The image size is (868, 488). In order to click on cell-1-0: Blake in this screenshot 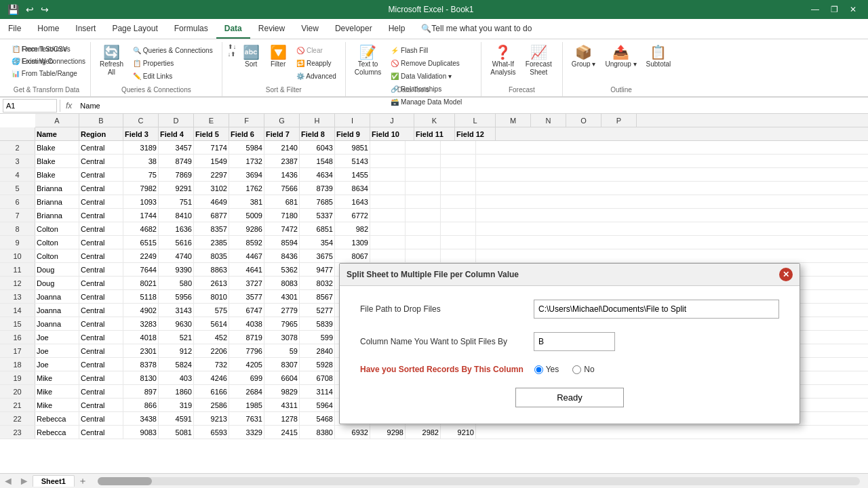, I will do `click(57, 161)`.